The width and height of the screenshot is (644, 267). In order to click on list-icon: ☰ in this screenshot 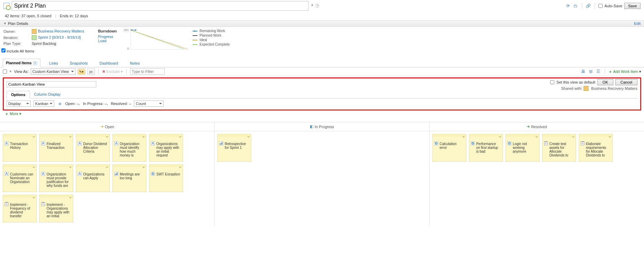, I will do `click(598, 71)`.